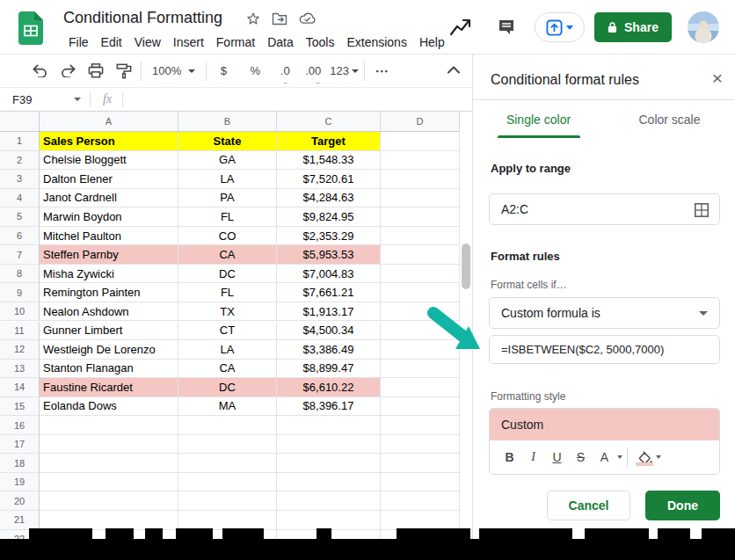 The height and width of the screenshot is (560, 735). I want to click on row-header-6: 6, so click(19, 236).